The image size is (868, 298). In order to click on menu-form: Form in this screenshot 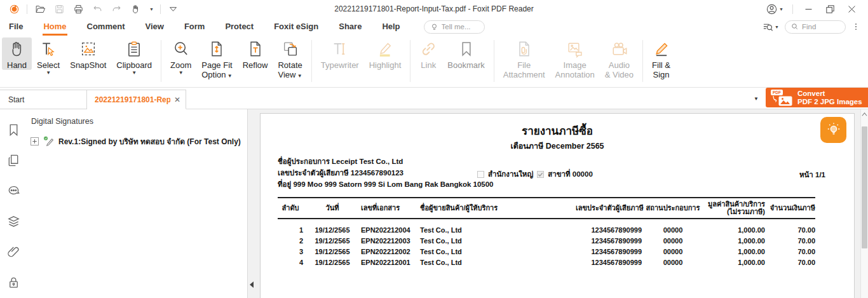, I will do `click(194, 27)`.